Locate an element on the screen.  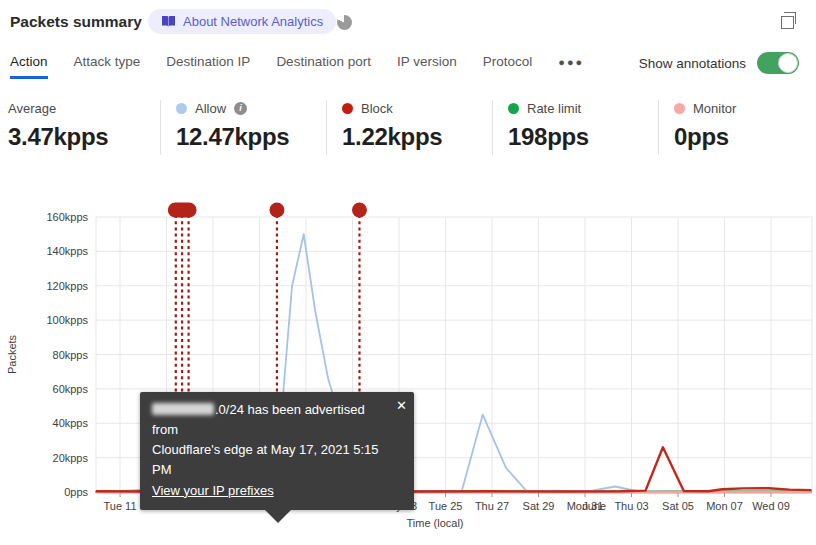
allow-series-dot is located at coordinates (182, 108).